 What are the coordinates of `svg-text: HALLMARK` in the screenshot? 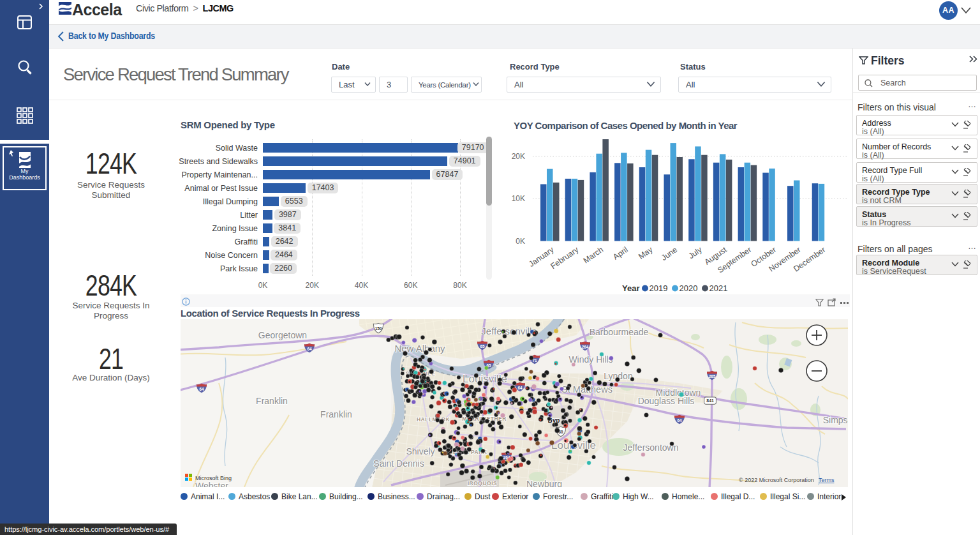 It's located at (434, 419).